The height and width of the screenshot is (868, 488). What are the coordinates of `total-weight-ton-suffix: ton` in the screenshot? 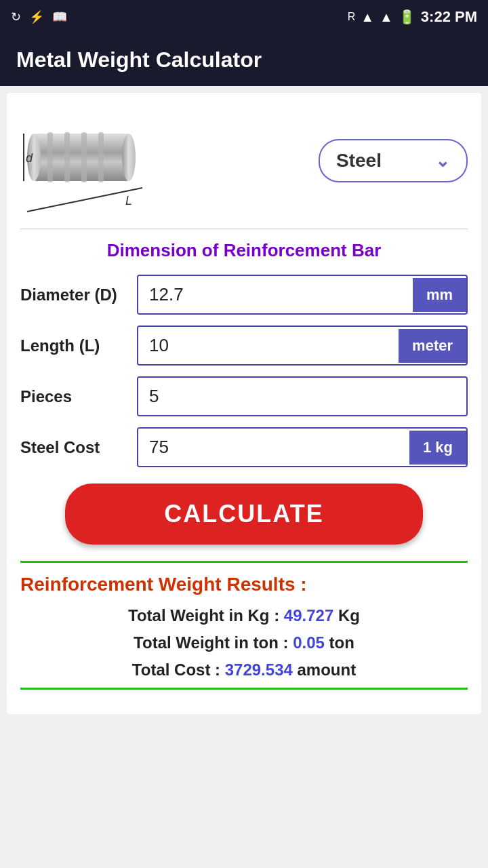 It's located at (340, 643).